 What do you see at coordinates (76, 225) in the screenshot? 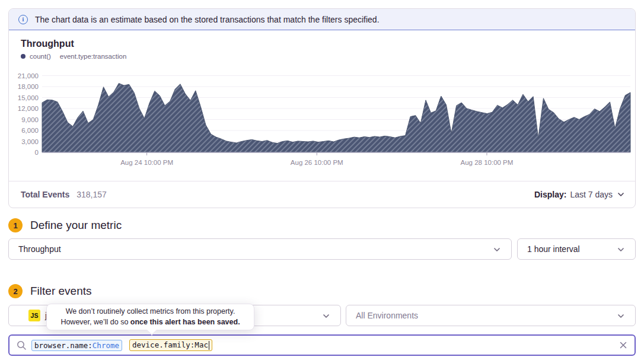
I see `step-1-title: Define your metric` at bounding box center [76, 225].